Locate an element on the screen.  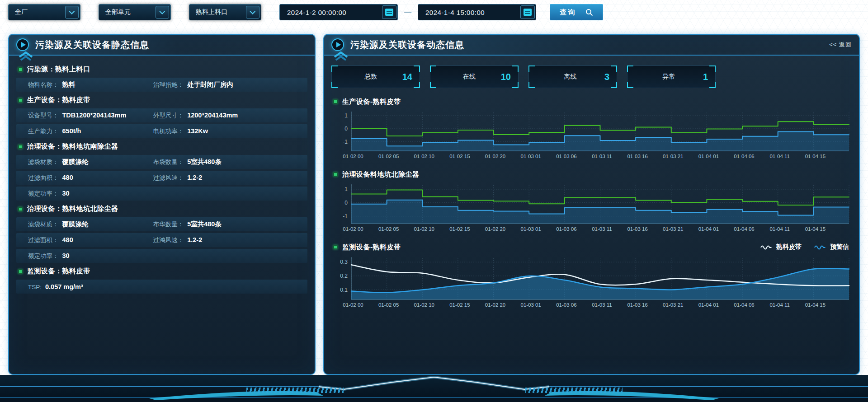
field-label: 治理措施： is located at coordinates (169, 85).